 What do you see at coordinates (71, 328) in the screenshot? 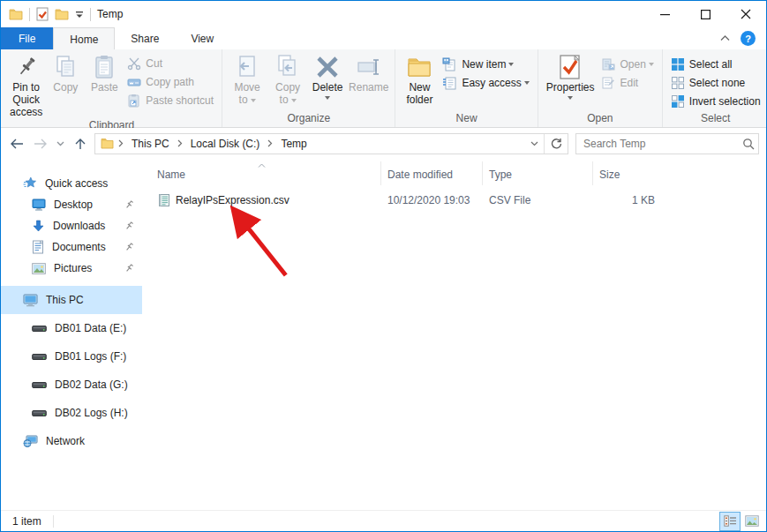
I see `sidebar-item-drive-e: DB01 Data (E:)` at bounding box center [71, 328].